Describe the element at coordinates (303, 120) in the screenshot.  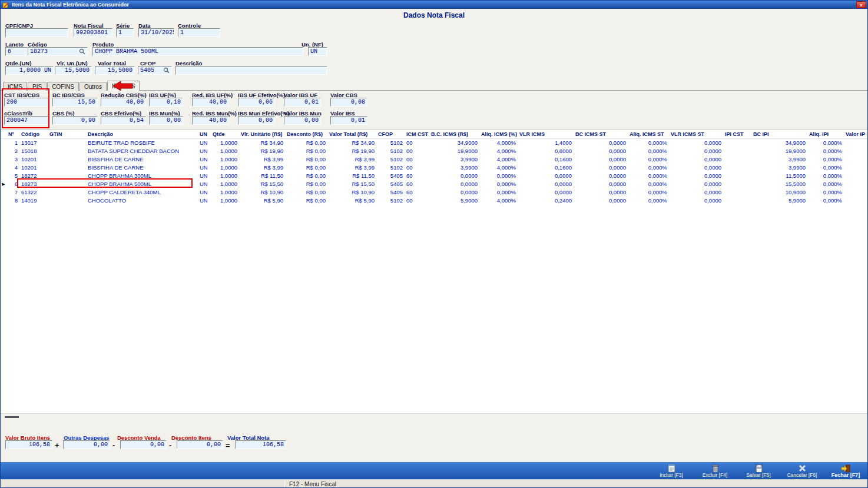
I see `valor-ibs-mun-field: 0,00` at that location.